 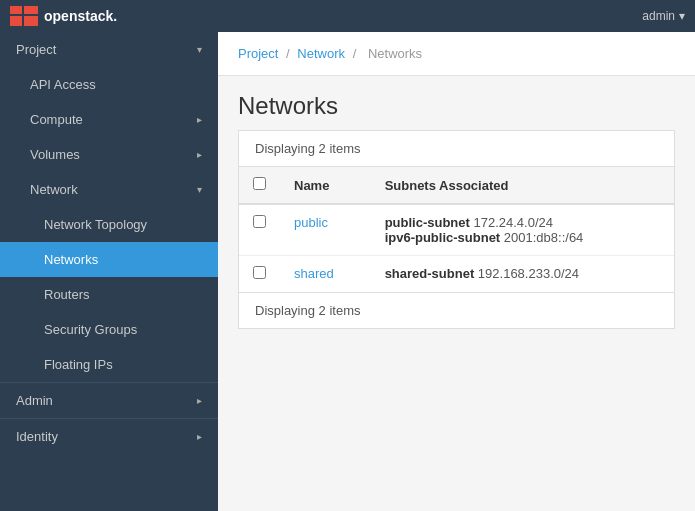 What do you see at coordinates (456, 230) in the screenshot?
I see `table-row: public public-subnet 172.24.4.0/24 ipv6-…` at bounding box center [456, 230].